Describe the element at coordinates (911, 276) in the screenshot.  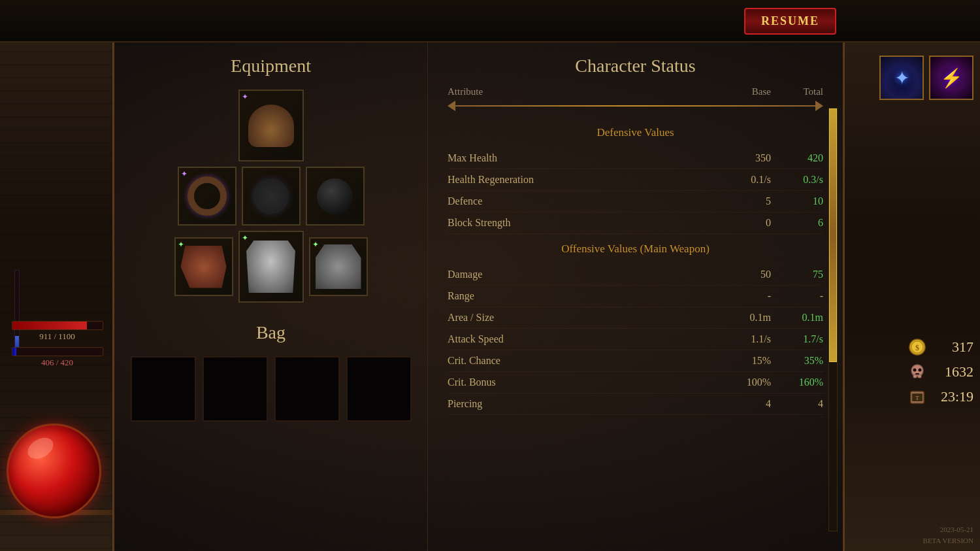
I see `right-sidebar: $ 317 1632` at that location.